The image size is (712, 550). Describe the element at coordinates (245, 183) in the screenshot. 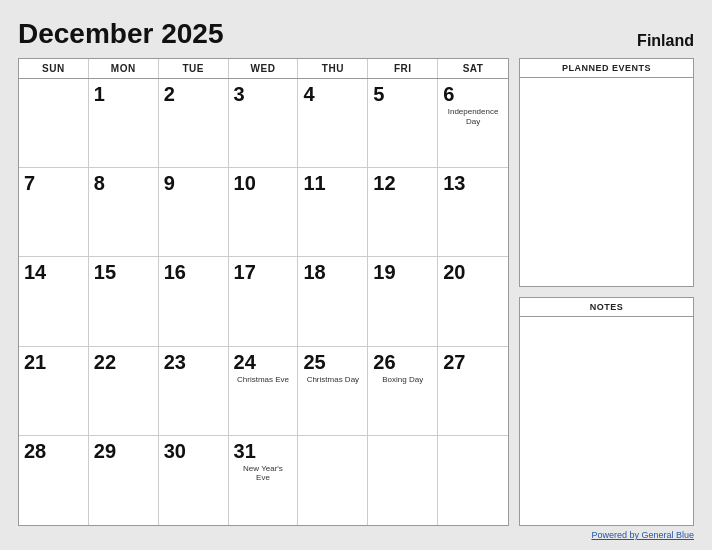

I see `day-number: 10` at that location.